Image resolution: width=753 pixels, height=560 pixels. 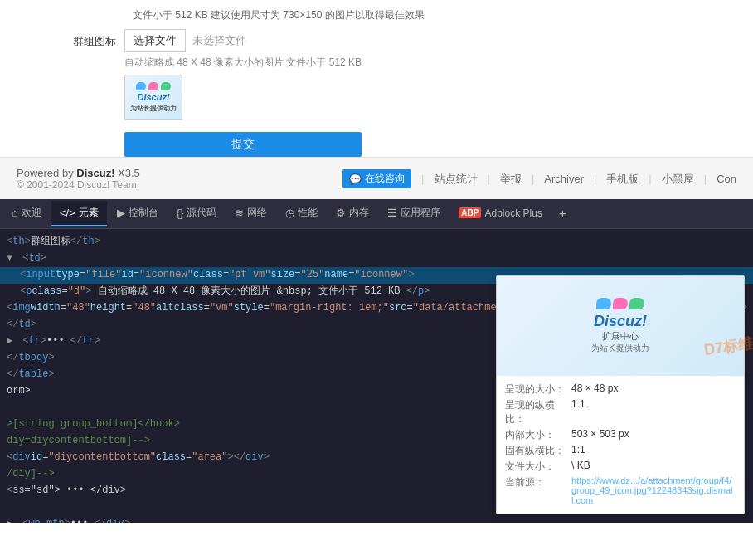 I want to click on tab-console: ▶ 控制台, so click(x=138, y=214).